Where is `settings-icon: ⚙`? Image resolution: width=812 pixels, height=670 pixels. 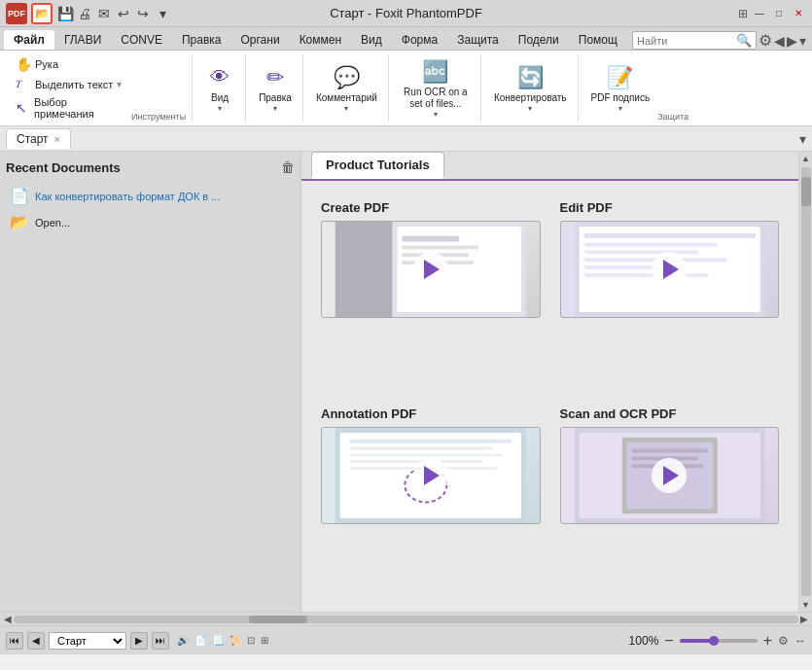
settings-icon: ⚙ is located at coordinates (765, 41).